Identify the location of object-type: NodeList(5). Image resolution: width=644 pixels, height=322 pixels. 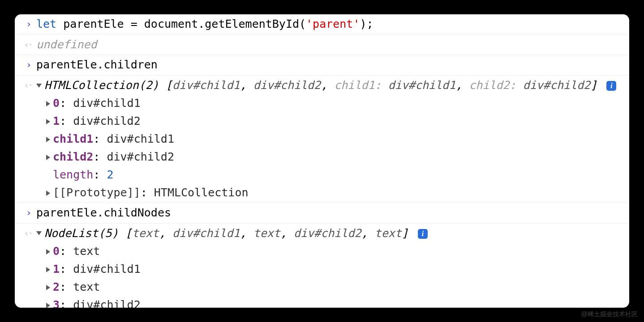
(85, 233).